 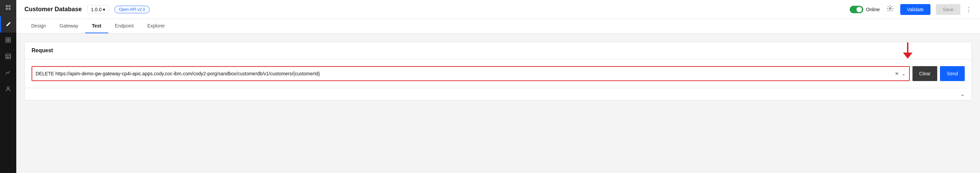 I want to click on sidebar-item-home, so click(x=8, y=8).